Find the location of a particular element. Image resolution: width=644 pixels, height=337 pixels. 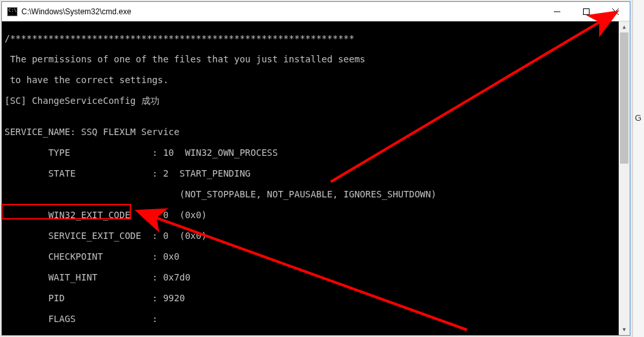

output-line: SERVICE_NAME: SSQ FLEXLM Service is located at coordinates (316, 132).